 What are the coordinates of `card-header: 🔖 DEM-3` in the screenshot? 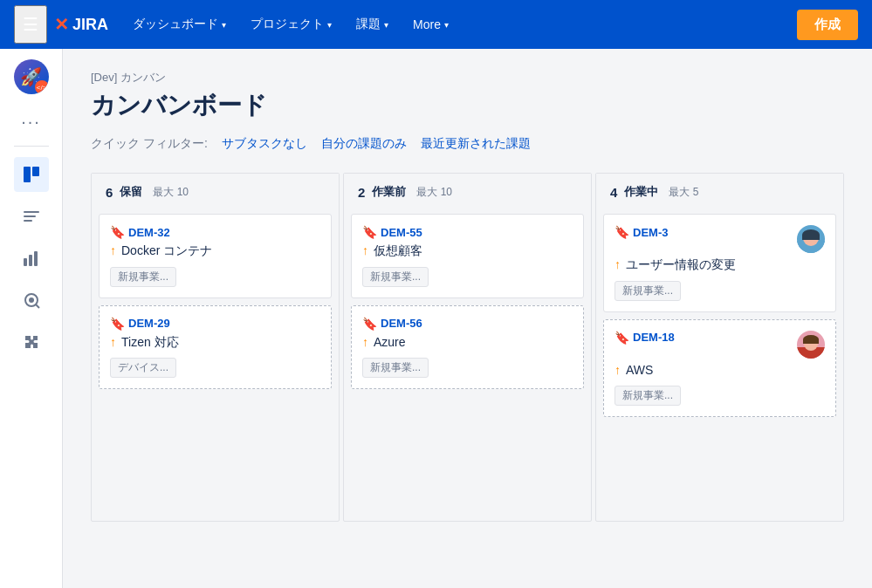 It's located at (719, 239).